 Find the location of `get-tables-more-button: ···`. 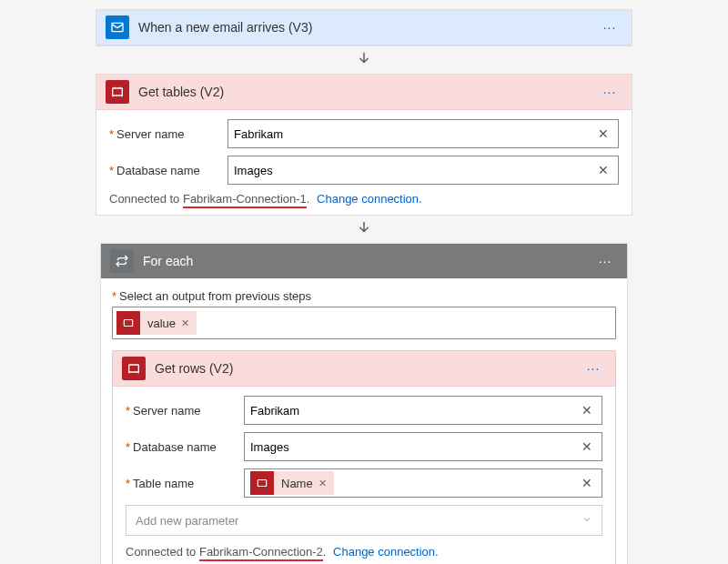

get-tables-more-button: ··· is located at coordinates (610, 92).